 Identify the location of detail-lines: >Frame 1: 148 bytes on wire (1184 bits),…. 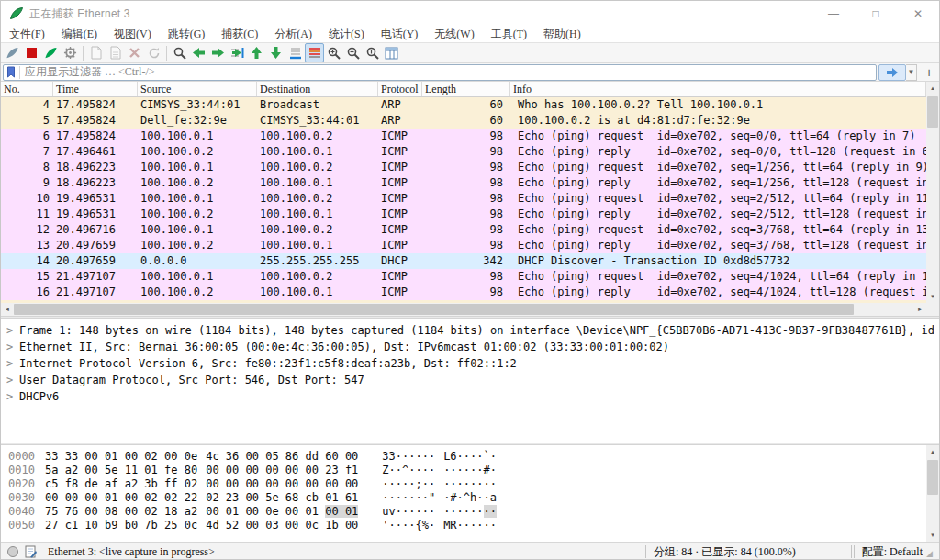
(470, 364).